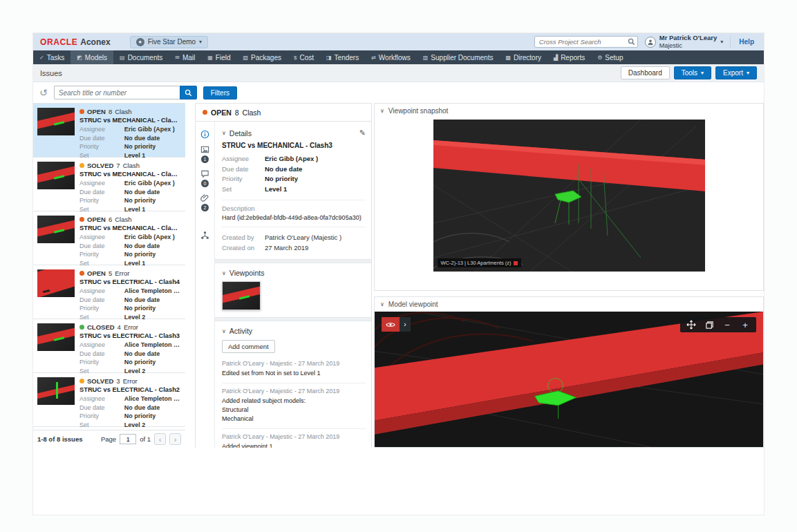 Image resolution: width=797 pixels, height=532 pixels. What do you see at coordinates (252, 113) in the screenshot?
I see `detail-type: Clash` at bounding box center [252, 113].